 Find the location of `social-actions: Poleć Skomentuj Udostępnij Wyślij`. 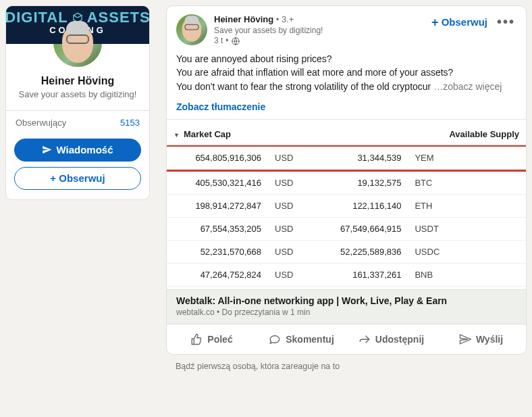

social-actions: Poleć Skomentuj Udostępnij Wyślij is located at coordinates (346, 339).